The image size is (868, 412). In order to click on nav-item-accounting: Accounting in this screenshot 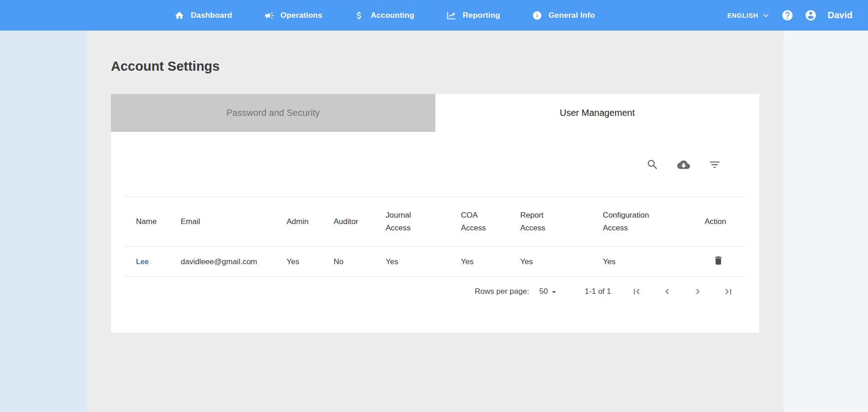, I will do `click(384, 16)`.